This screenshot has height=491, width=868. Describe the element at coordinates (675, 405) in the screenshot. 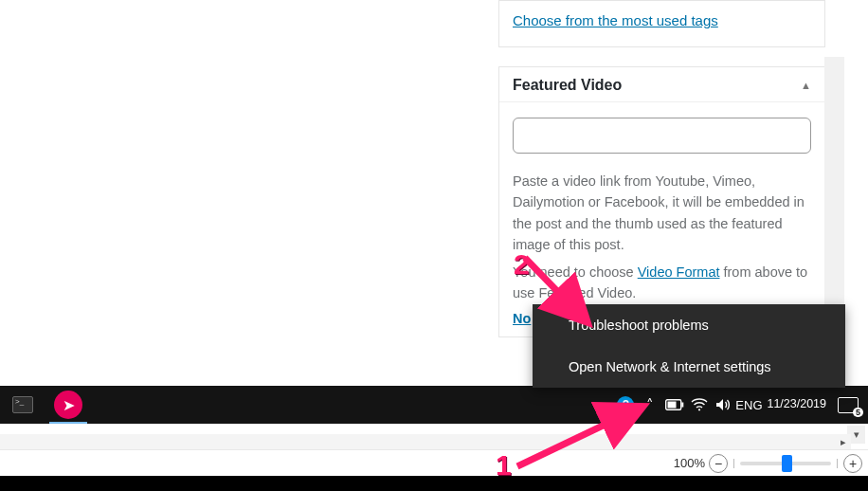

I see `battery-icon` at that location.